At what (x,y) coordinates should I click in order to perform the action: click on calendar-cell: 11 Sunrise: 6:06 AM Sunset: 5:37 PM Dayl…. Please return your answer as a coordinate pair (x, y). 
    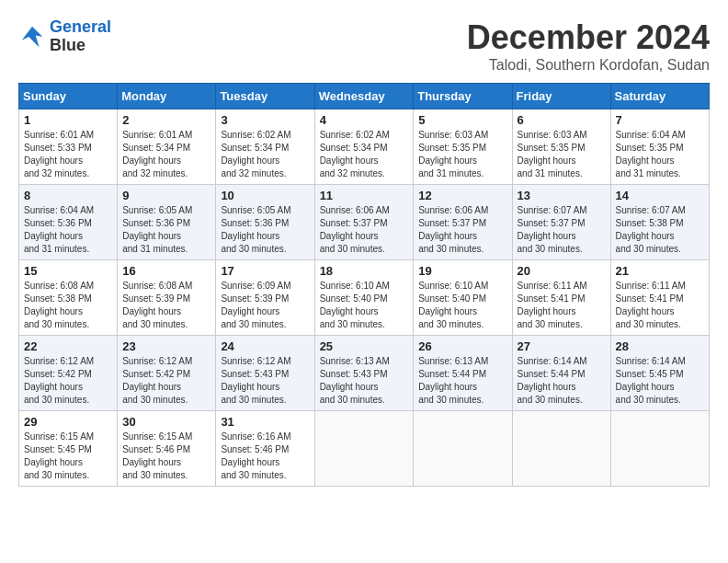
    Looking at the image, I should click on (364, 223).